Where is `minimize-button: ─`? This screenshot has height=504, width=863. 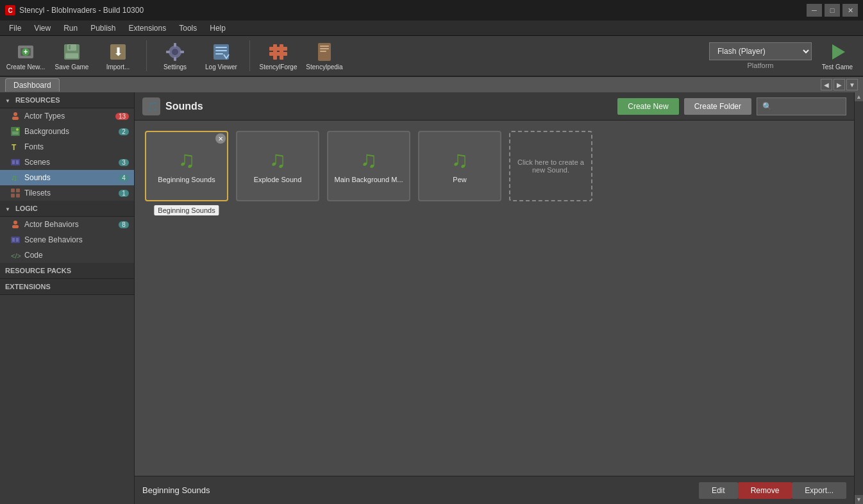 minimize-button: ─ is located at coordinates (814, 10).